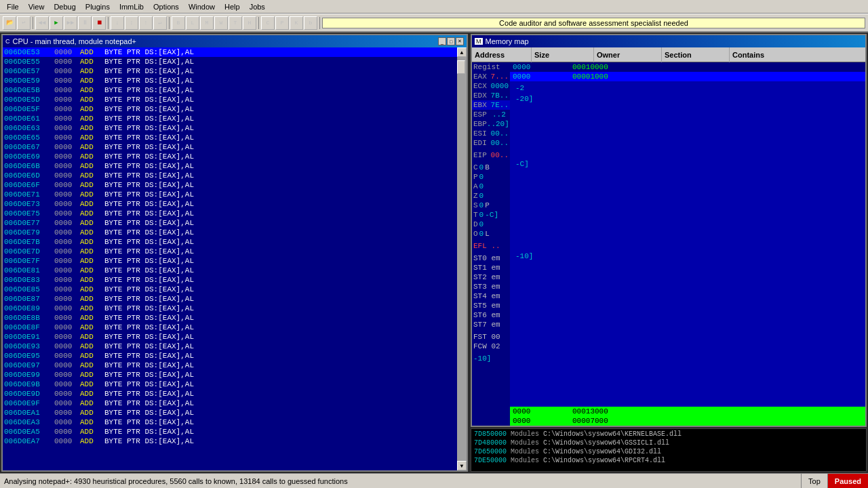  What do you see at coordinates (462, 466) in the screenshot?
I see `cpu-scroll-down: ▼` at bounding box center [462, 466].